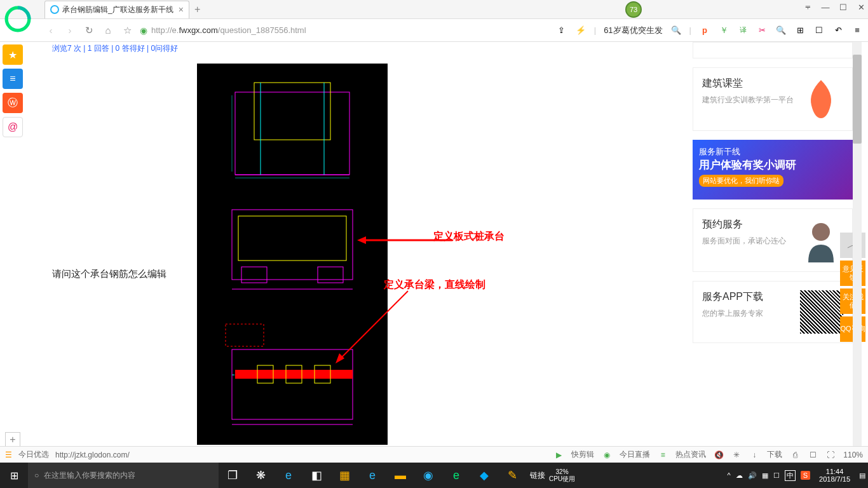 The height and width of the screenshot is (488, 868). Describe the element at coordinates (857, 99) in the screenshot. I see `scrollbar-thumb` at that location.